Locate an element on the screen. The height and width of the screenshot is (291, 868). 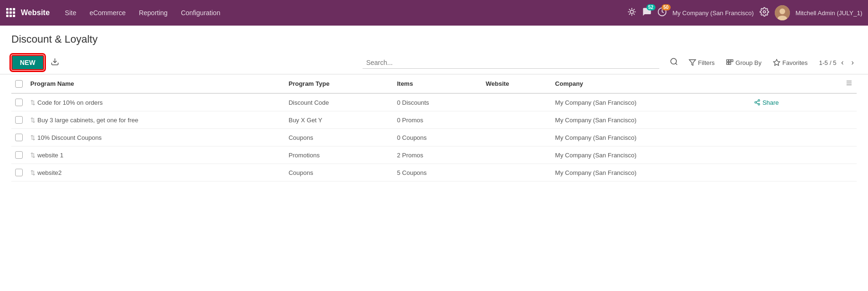
cell-items: 0 Promos is located at coordinates (438, 120).